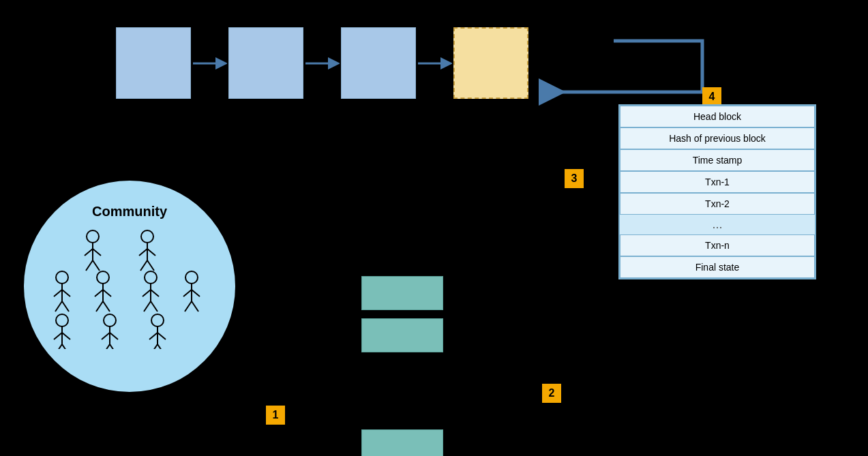 Image resolution: width=868 pixels, height=456 pixels. What do you see at coordinates (717, 182) in the screenshot?
I see `block-panel-txn1: Txn-1` at bounding box center [717, 182].